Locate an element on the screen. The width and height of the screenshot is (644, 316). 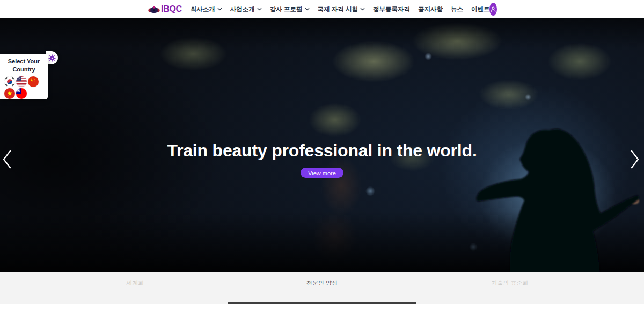
menu-item-label: 정부등록자격 is located at coordinates (392, 10).